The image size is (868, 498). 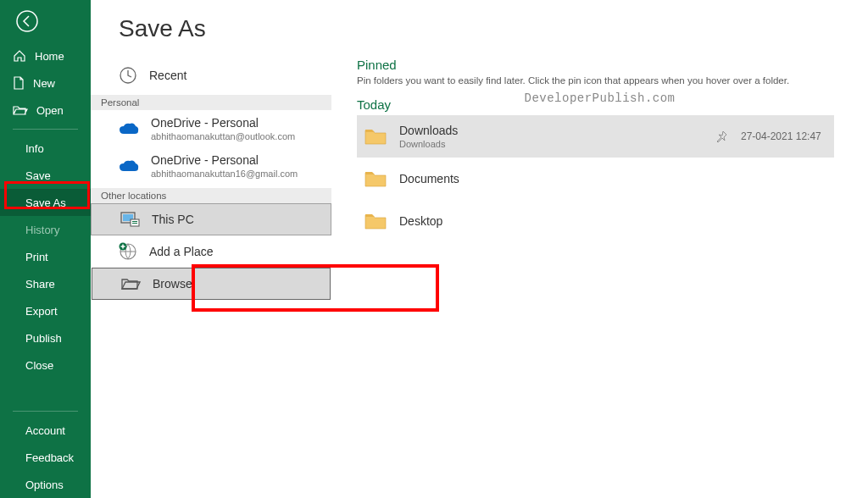 I want to click on backstage-sidebar: Home New Open Info Save Save As History …, so click(x=46, y=249).